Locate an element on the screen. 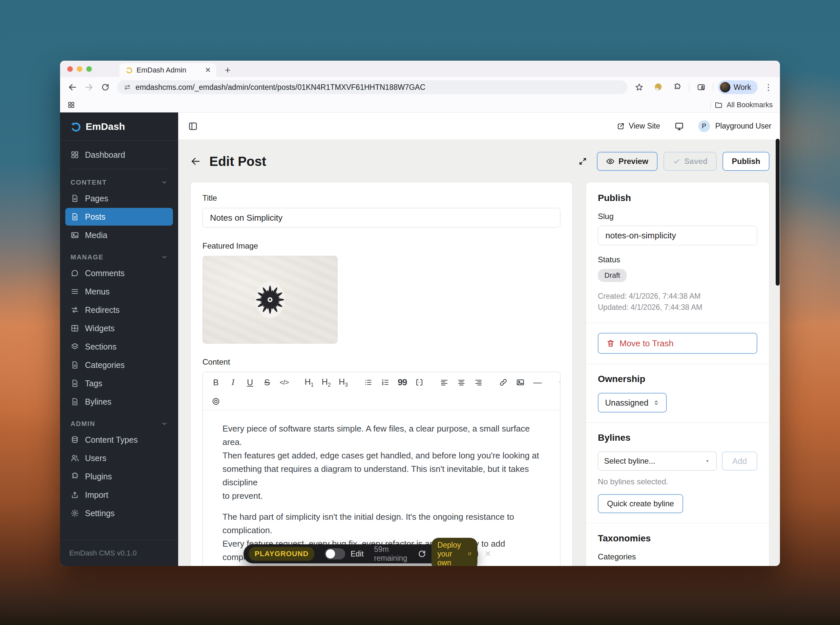  edit-mode-toggle is located at coordinates (335, 554).